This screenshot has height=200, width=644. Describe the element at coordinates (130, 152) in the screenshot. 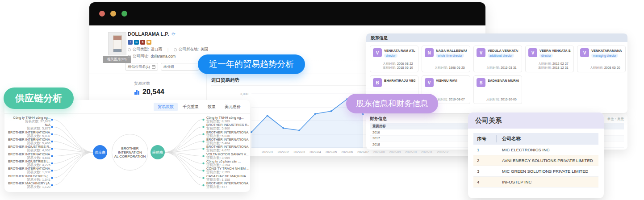

I see `center-company-node: BROTHER INTERNATION AL CORPORATION` at that location.